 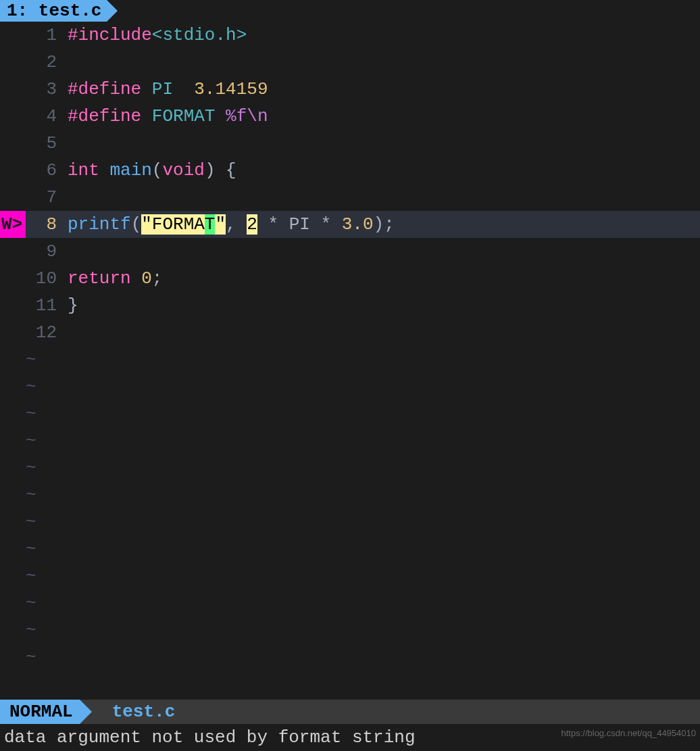 I want to click on line-number: 3, so click(x=47, y=89).